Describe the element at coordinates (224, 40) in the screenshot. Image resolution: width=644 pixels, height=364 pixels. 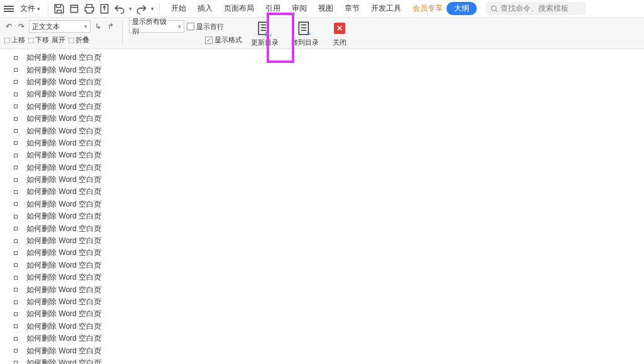
I see `show-format-checkbox: ✓显示格式` at that location.